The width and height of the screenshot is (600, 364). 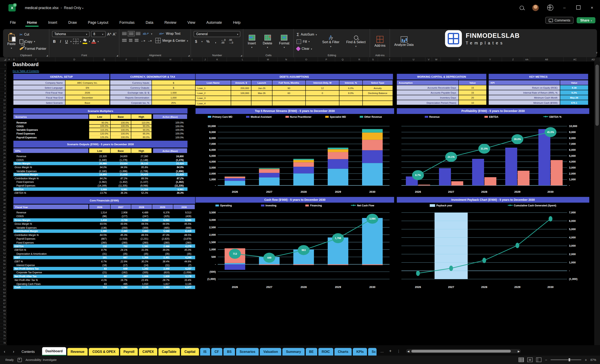 What do you see at coordinates (380, 41) in the screenshot?
I see `addins-button: Add-ins` at bounding box center [380, 41].